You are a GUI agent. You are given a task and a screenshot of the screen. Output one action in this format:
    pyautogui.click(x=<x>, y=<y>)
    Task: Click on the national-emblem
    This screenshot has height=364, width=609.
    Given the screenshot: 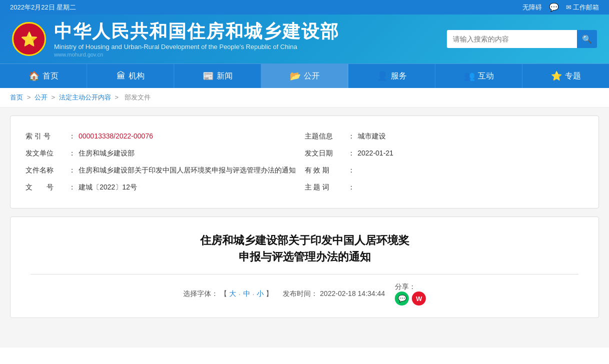 What is the action you would take?
    pyautogui.click(x=29, y=39)
    